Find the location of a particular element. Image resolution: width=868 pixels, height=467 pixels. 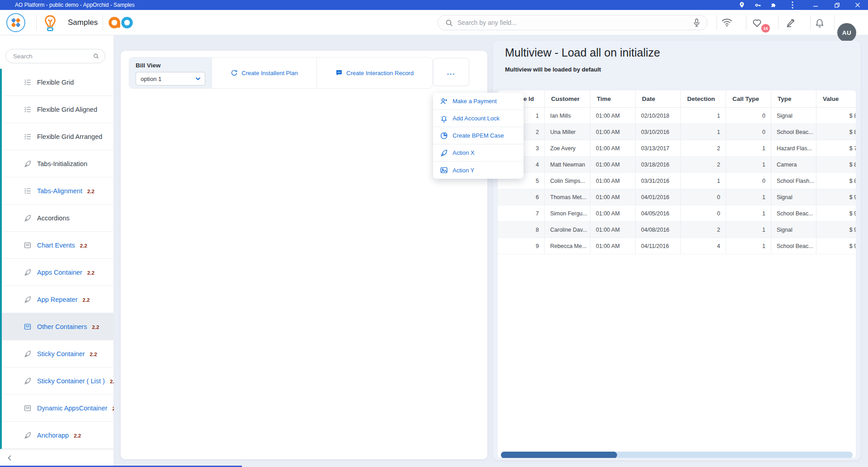

refresh-icon is located at coordinates (234, 73).